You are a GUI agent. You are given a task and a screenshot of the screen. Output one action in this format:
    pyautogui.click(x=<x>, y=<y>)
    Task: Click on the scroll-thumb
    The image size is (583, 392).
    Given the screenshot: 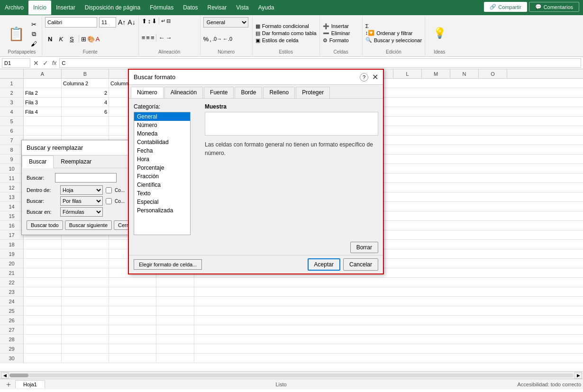 What is the action you would take?
    pyautogui.click(x=19, y=375)
    